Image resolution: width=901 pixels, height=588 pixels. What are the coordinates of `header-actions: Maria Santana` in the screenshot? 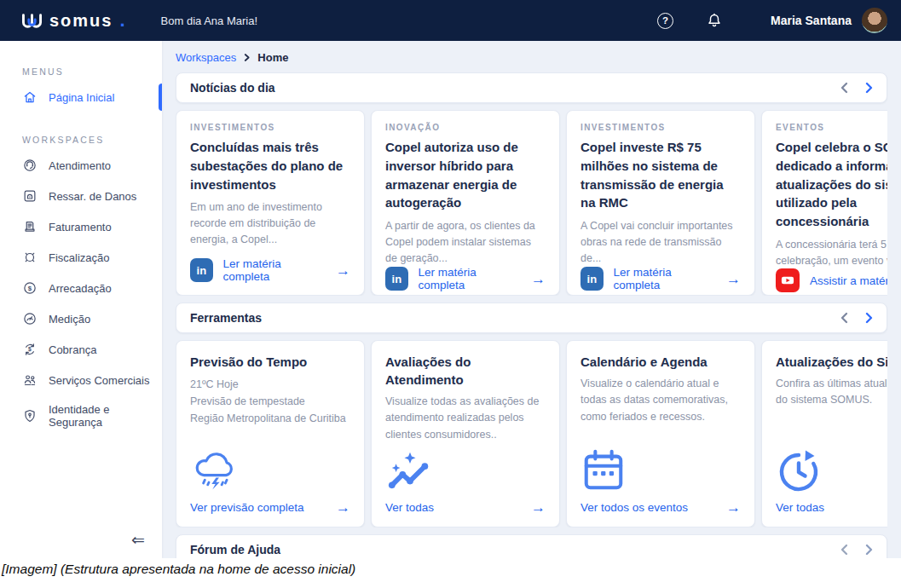 It's located at (772, 20).